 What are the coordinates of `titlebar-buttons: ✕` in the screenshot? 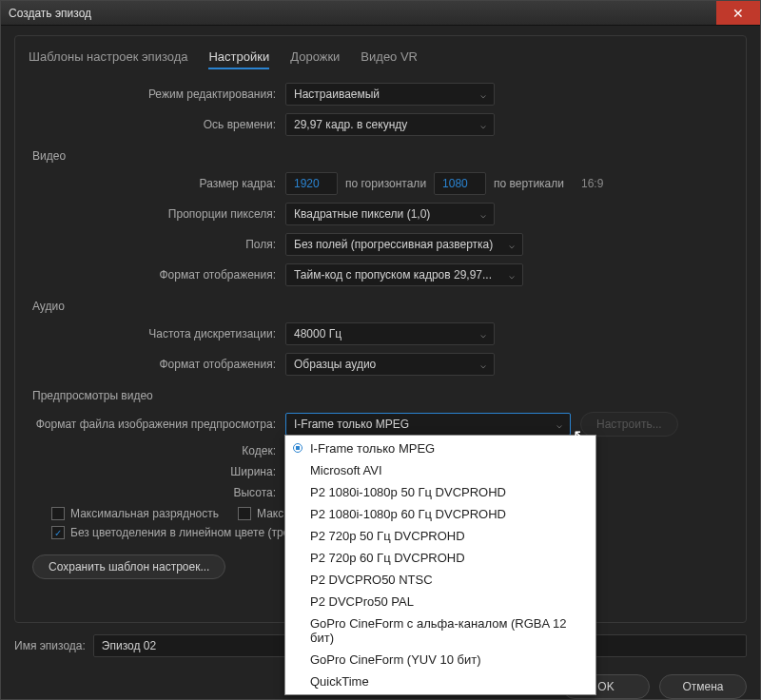 It's located at (738, 13).